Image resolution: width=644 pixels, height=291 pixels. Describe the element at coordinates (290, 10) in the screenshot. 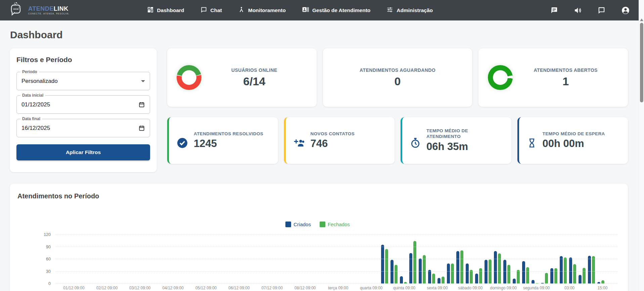

I see `main-nav: Dashboard Chat Monitoramento` at that location.